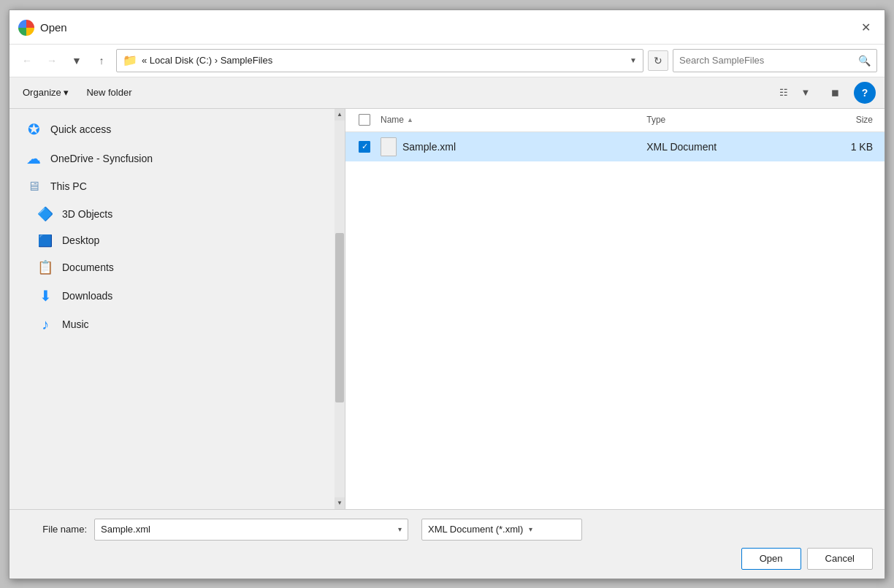  What do you see at coordinates (34, 129) in the screenshot?
I see `quick-access-icon: ✪` at bounding box center [34, 129].